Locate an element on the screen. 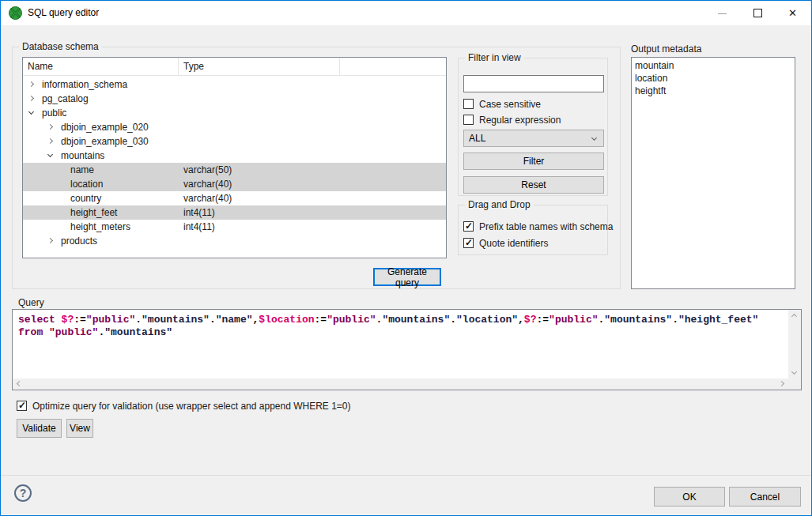 This screenshot has height=516, width=812. close-icon: ✕ is located at coordinates (792, 13).